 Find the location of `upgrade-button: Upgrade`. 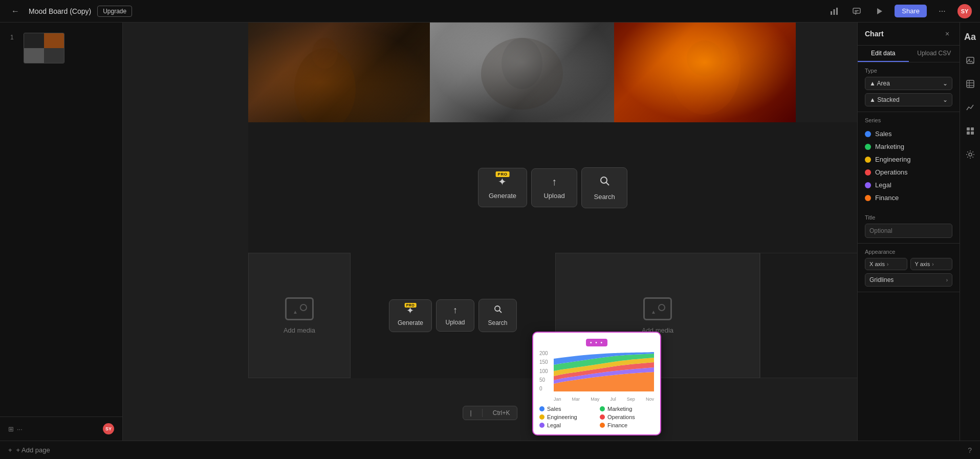

upgrade-button: Upgrade is located at coordinates (115, 11).